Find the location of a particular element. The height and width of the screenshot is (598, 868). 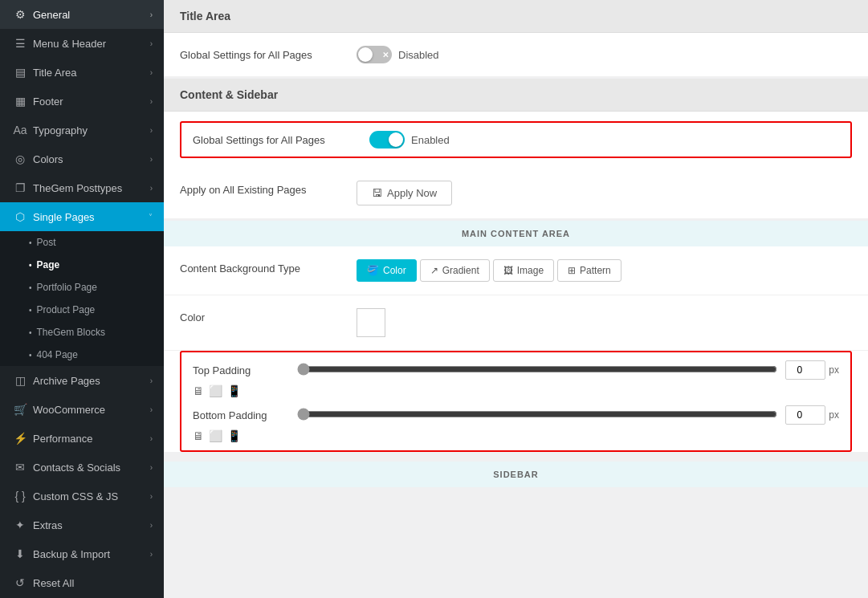

sidebar-item-single-pages: ⬡ Single Pages ˅ is located at coordinates (82, 217).